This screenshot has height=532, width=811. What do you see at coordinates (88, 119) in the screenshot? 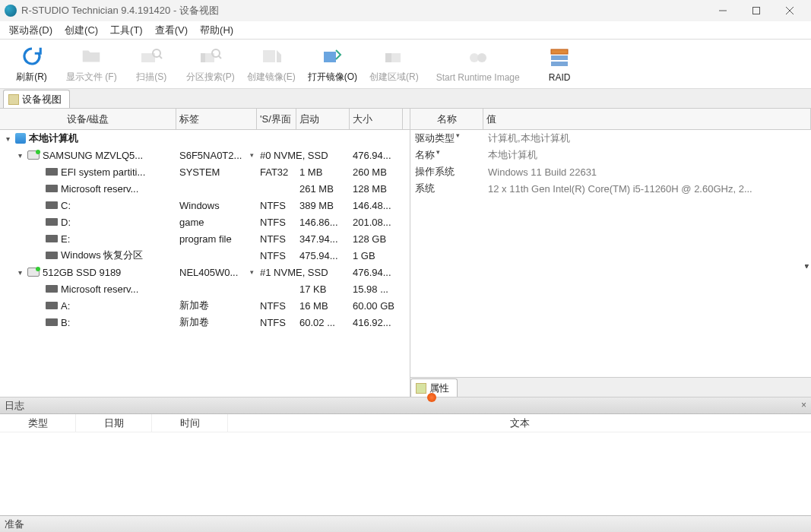
I see `col-device: 设备/磁盘` at bounding box center [88, 119].